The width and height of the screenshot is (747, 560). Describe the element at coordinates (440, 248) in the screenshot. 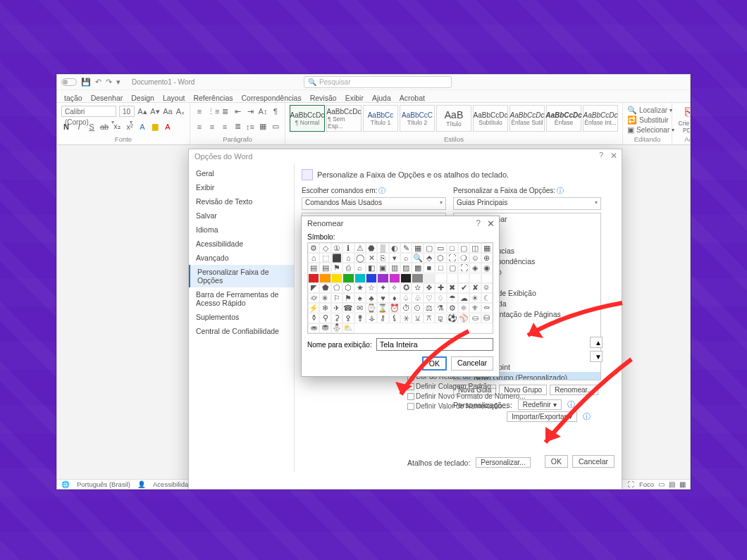

I see `symbol-cell: ▭` at that location.